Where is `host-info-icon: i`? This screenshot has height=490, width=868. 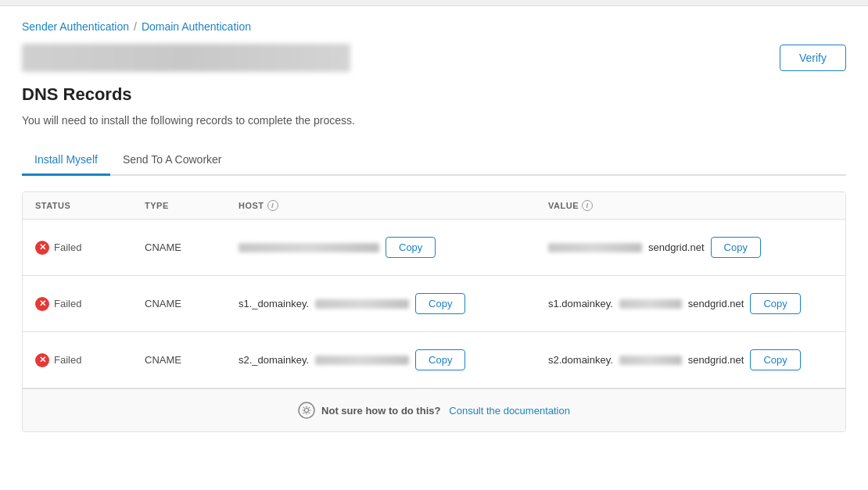 host-info-icon: i is located at coordinates (273, 206).